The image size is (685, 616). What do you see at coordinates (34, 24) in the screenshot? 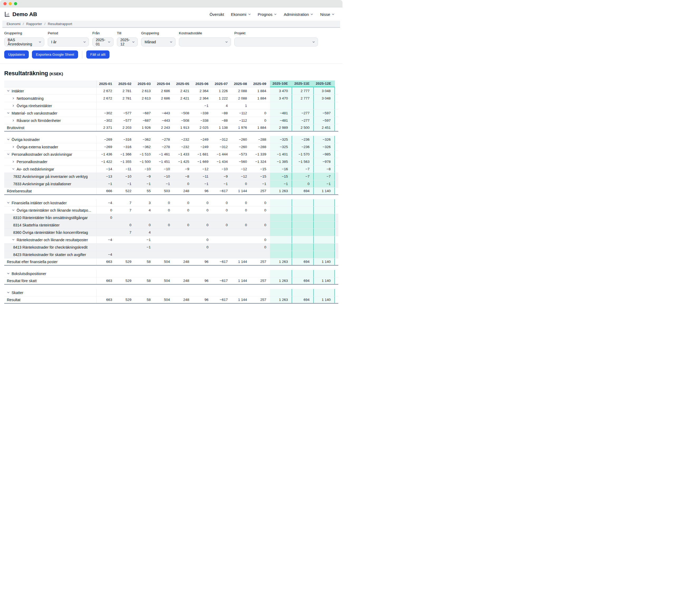
I see `breadcrumb-item-rapporter: Rapporter` at bounding box center [34, 24].